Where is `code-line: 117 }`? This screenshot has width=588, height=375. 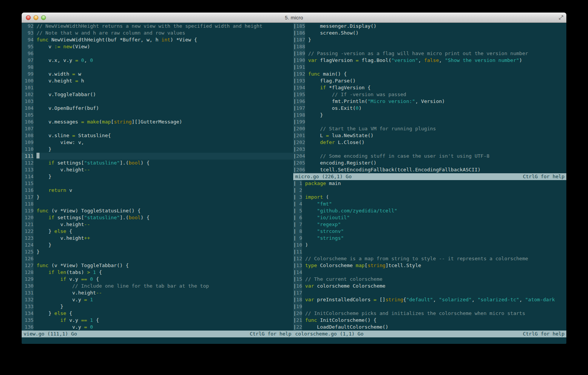 code-line: 117 } is located at coordinates (157, 197).